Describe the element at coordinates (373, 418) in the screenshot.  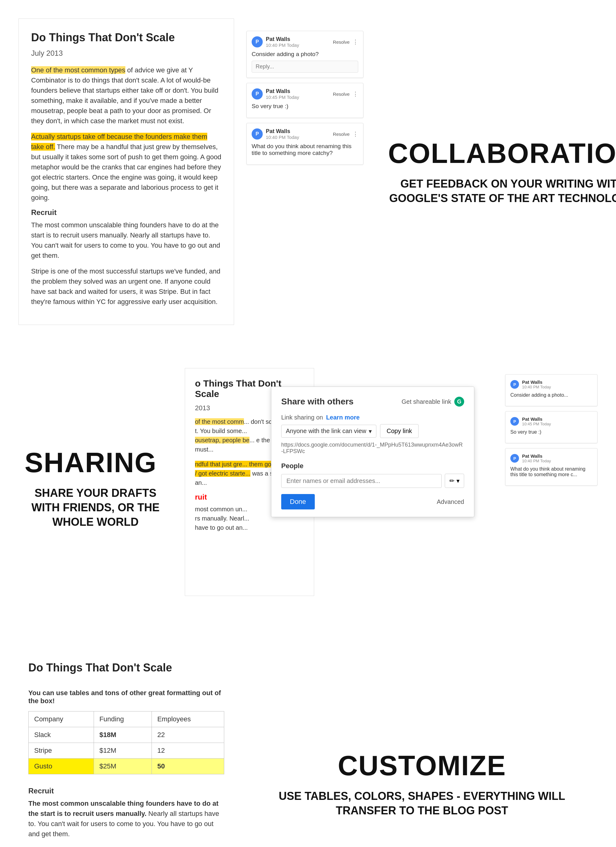
I see `link-sharing-row: Link sharing on Learn more` at that location.